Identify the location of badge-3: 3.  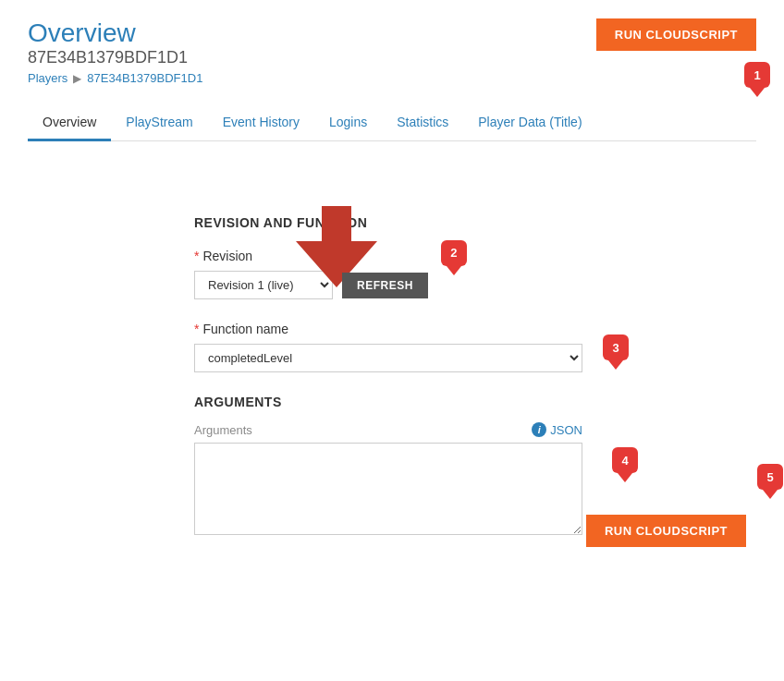
(616, 347).